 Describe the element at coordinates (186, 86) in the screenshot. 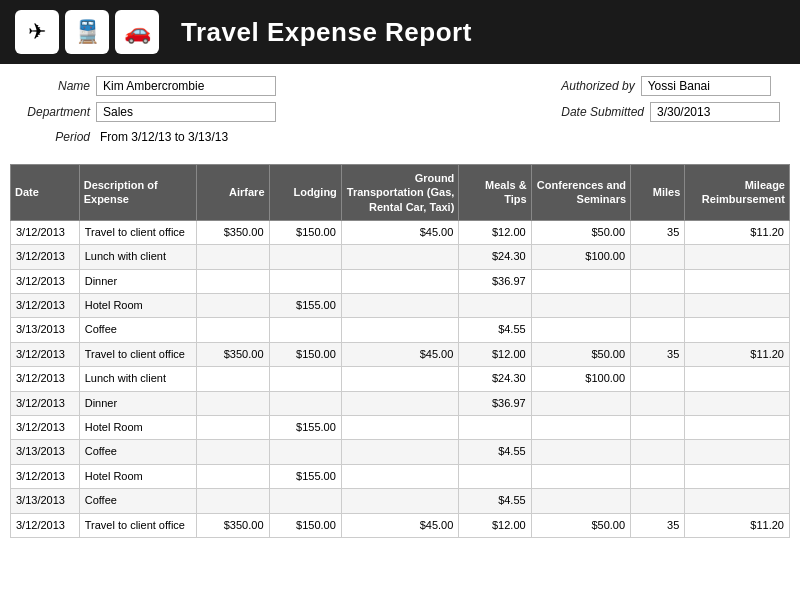

I see `name-value: Kim Ambercrombie` at that location.